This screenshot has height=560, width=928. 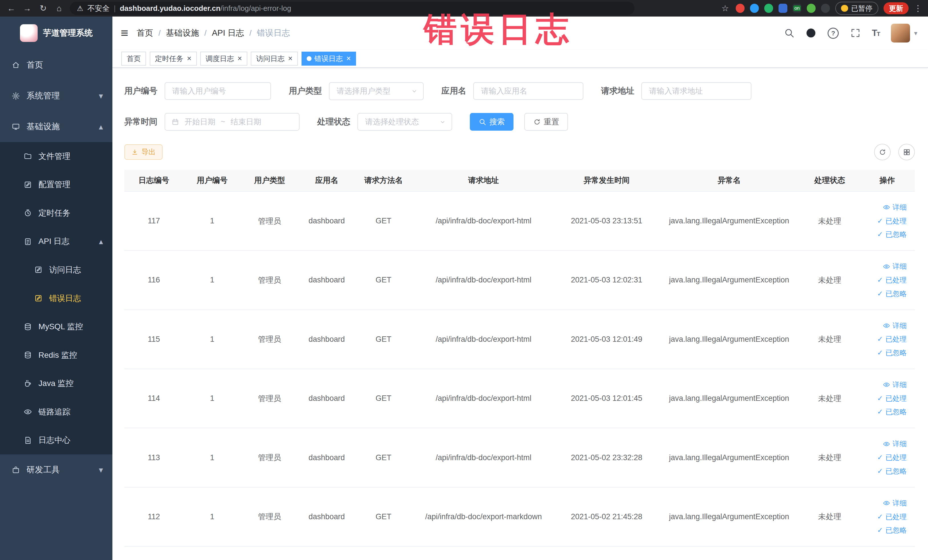 What do you see at coordinates (28, 156) in the screenshot?
I see `folder-icon` at bounding box center [28, 156].